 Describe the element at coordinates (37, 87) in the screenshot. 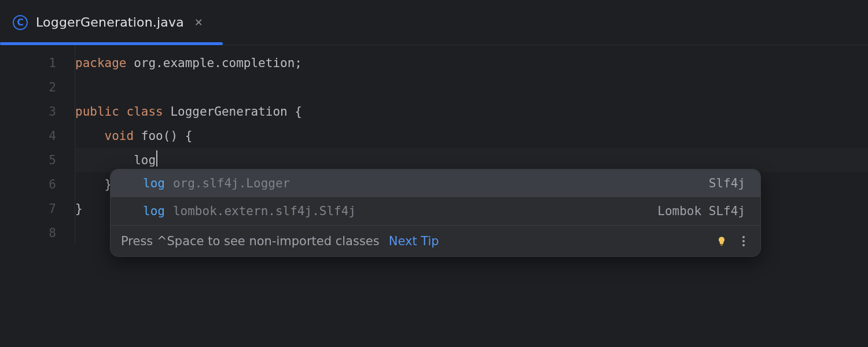

I see `line-number: 2` at that location.